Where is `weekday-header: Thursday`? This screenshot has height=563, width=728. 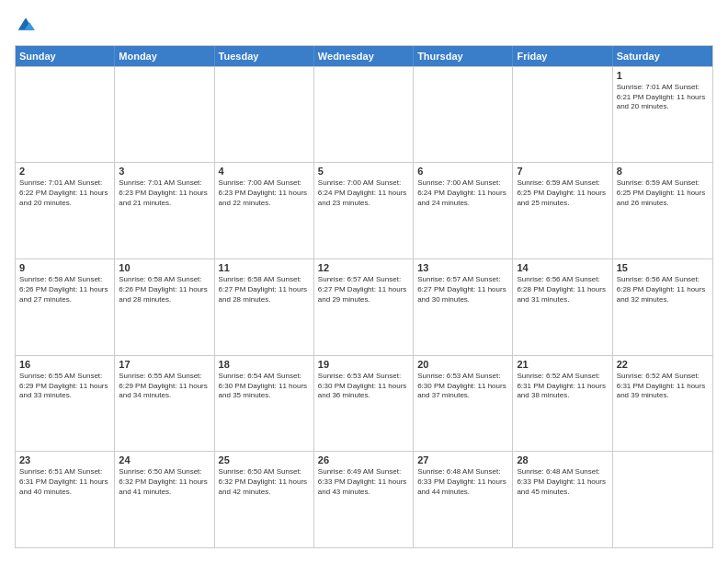
weekday-header: Thursday is located at coordinates (463, 56).